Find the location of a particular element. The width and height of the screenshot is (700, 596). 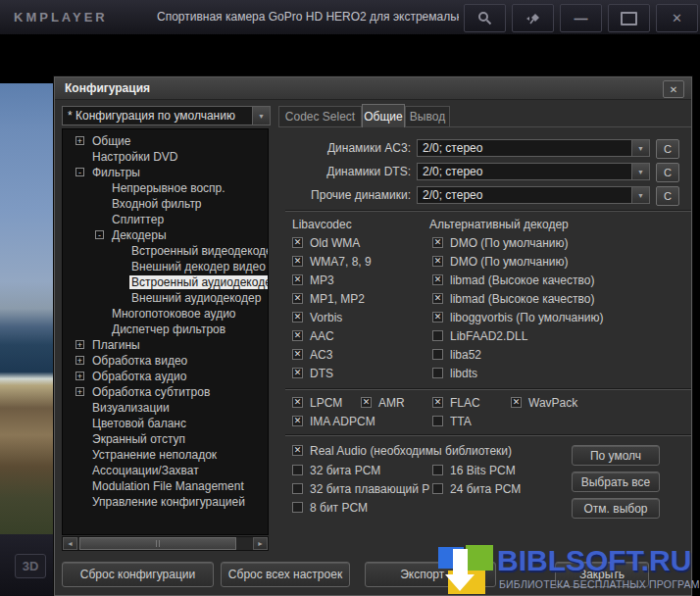

tree-item: +Обработка субтитров is located at coordinates (165, 392).